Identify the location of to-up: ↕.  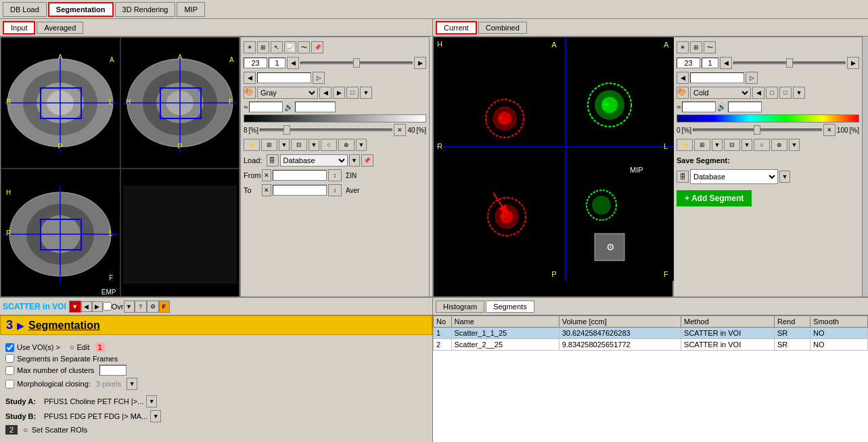
(335, 190).